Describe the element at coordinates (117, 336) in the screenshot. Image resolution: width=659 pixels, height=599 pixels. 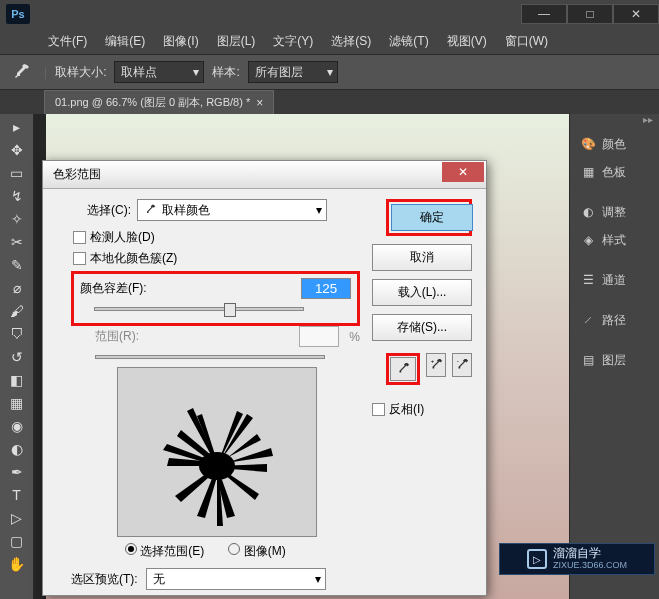
I see `range-label: 范围(R):` at that location.